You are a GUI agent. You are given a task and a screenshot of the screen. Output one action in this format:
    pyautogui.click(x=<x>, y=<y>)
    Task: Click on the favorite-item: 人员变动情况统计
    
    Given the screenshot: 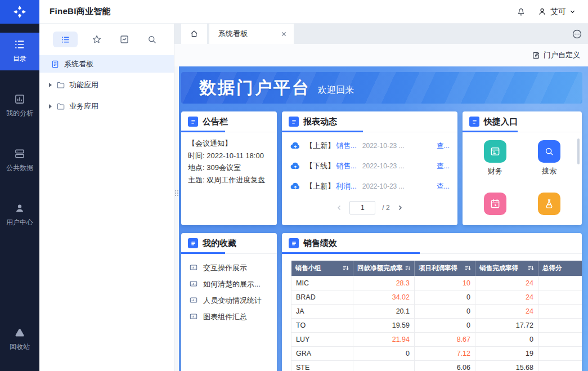 What is the action you would take?
    pyautogui.click(x=229, y=301)
    